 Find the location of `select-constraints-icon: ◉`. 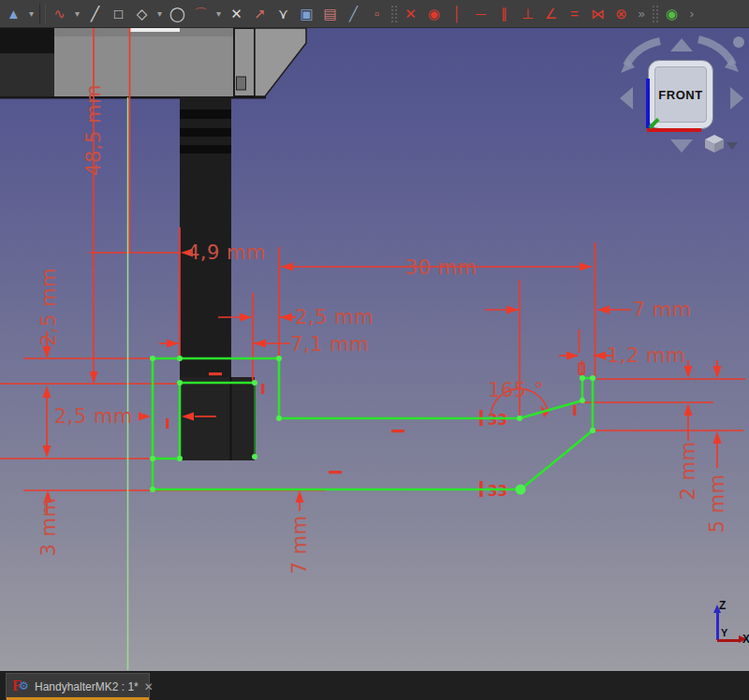

select-constraints-icon: ◉ is located at coordinates (672, 14).